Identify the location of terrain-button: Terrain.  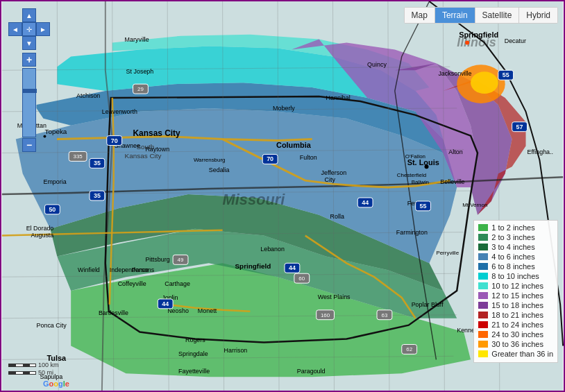
(455, 15).